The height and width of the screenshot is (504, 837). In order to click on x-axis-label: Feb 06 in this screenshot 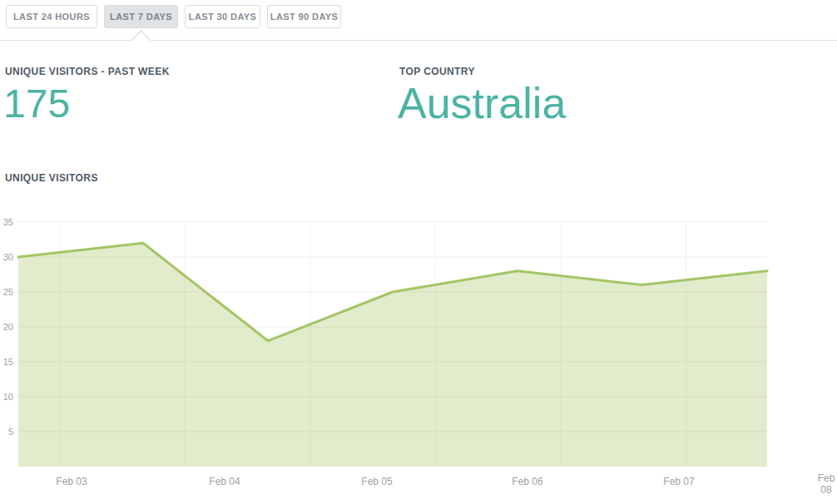, I will do `click(527, 482)`.